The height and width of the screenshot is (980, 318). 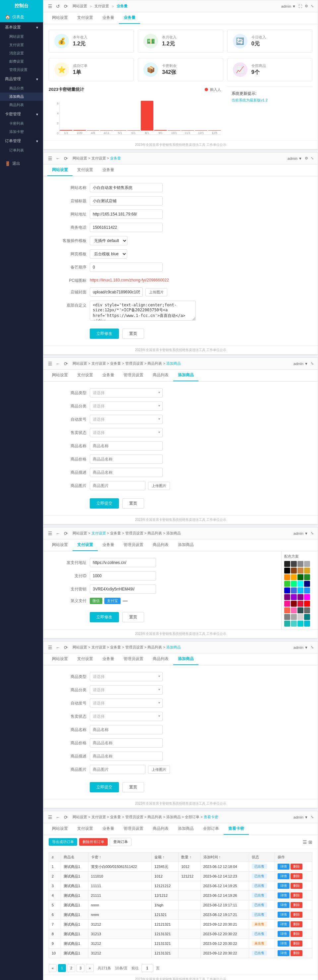 What do you see at coordinates (126, 201) in the screenshot?
I see `input-shoptitle` at bounding box center [126, 201].